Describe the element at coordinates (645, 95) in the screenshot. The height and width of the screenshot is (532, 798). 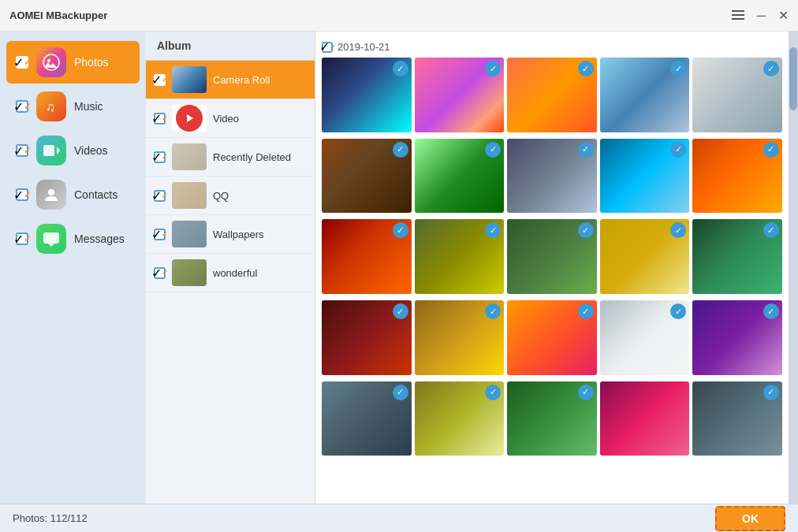
I see `photo-cell-4: ✓` at that location.